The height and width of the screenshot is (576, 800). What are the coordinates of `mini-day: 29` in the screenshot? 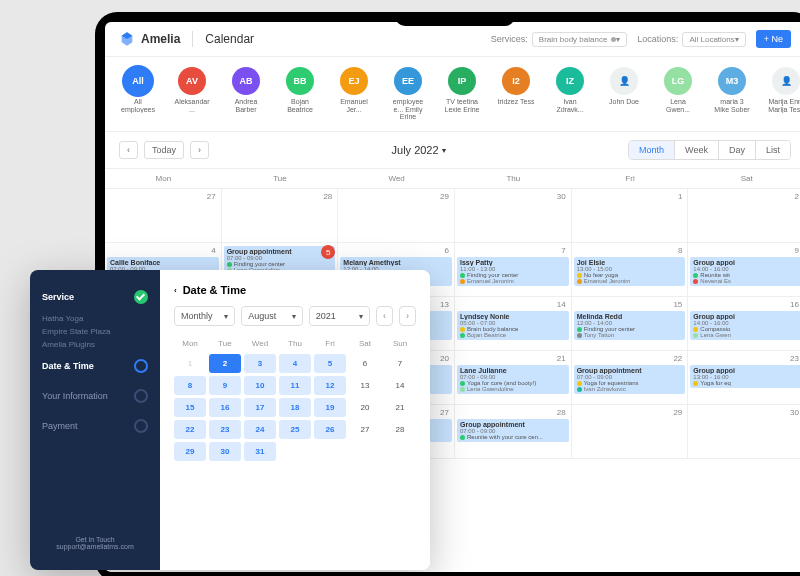 It's located at (190, 452).